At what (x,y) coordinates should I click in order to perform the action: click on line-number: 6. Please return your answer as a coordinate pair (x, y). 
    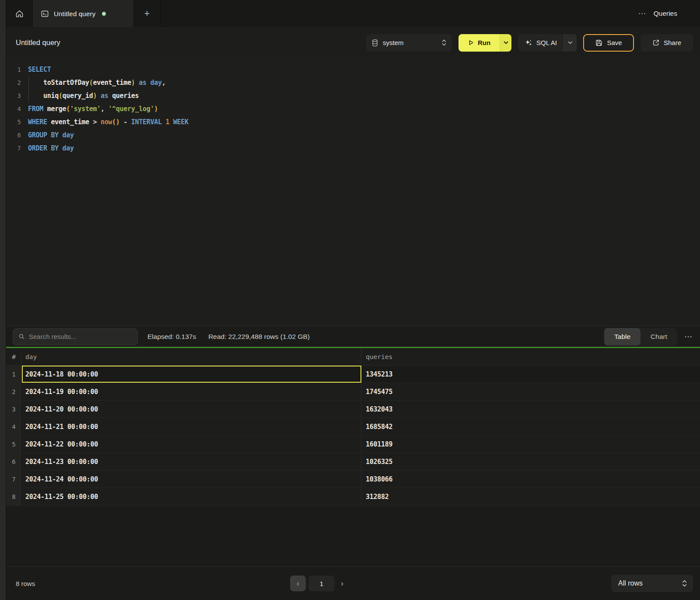
    Looking at the image, I should click on (14, 135).